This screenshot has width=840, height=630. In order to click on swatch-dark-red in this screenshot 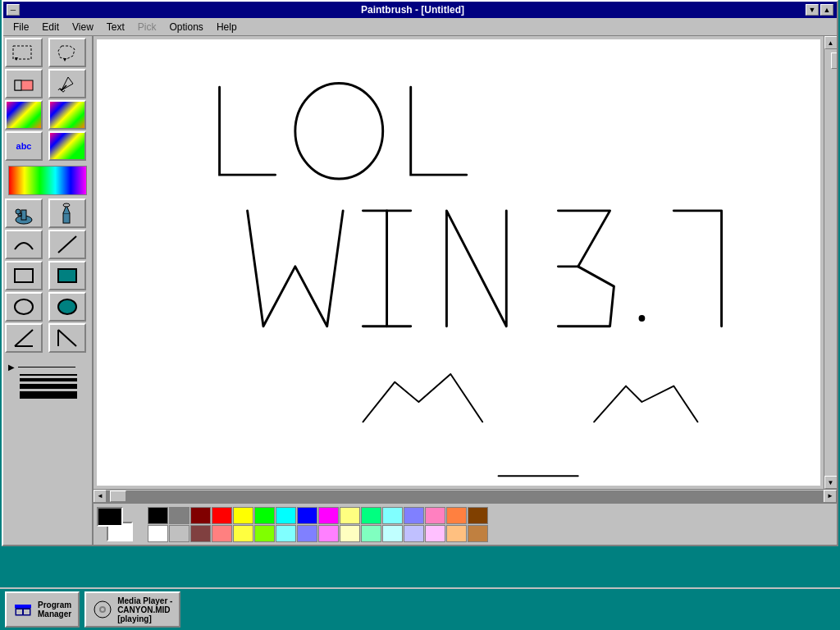, I will do `click(200, 515)`.